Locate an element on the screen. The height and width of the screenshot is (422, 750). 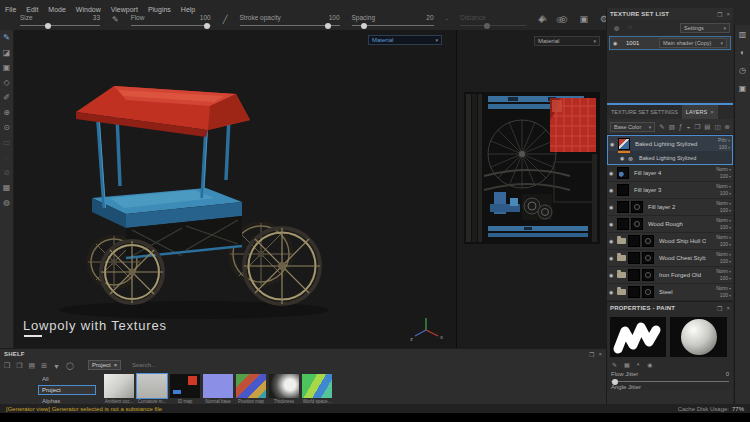
panel-close-icon: × is located at coordinates (600, 354).